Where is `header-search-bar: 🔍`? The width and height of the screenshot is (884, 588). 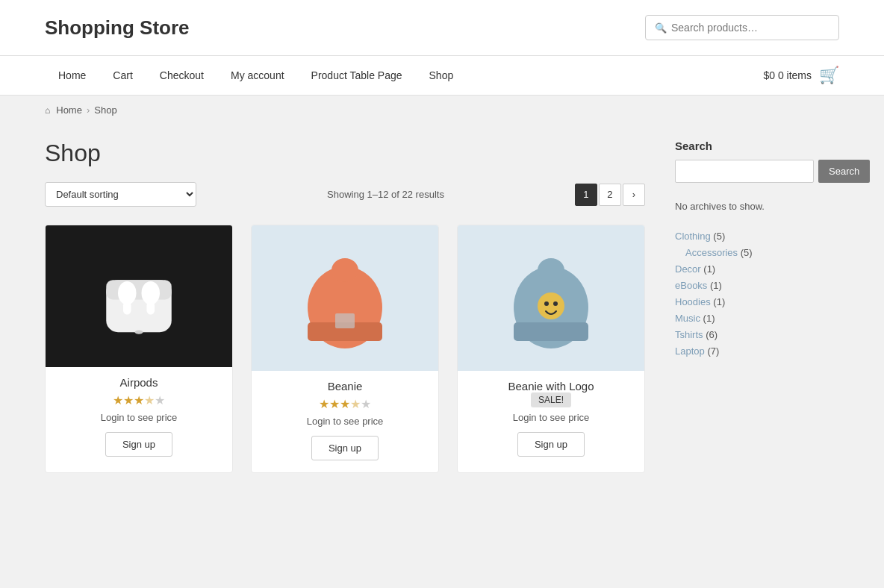
header-search-bar: 🔍 is located at coordinates (742, 28).